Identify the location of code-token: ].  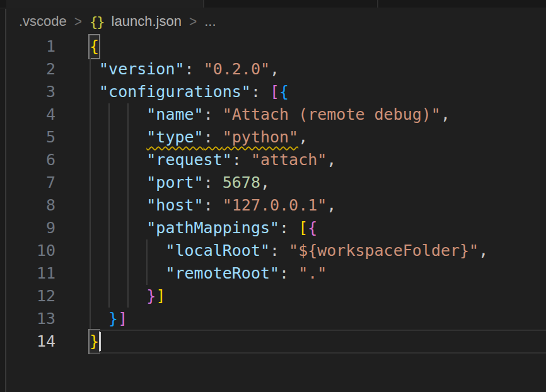
(160, 296).